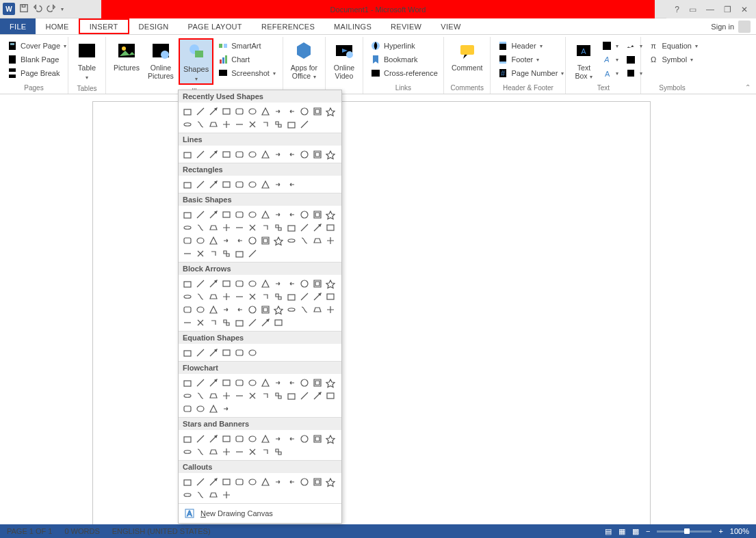 The width and height of the screenshot is (756, 538). I want to click on restore-button: ❐, so click(728, 10).